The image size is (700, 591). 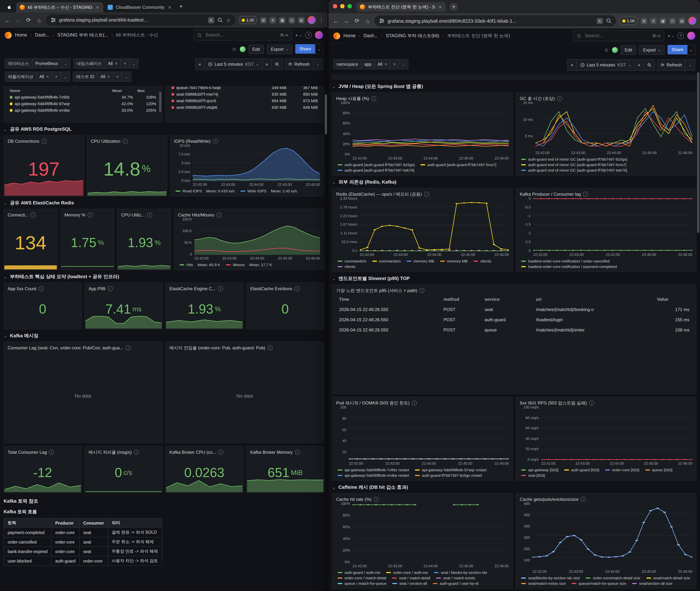 What do you see at coordinates (533, 475) in the screenshot?
I see `legend-item: seat [503]` at bounding box center [533, 475].